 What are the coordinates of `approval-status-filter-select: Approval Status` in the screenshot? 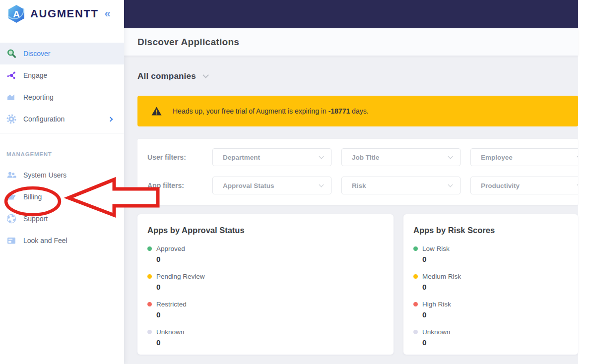 It's located at (272, 185).